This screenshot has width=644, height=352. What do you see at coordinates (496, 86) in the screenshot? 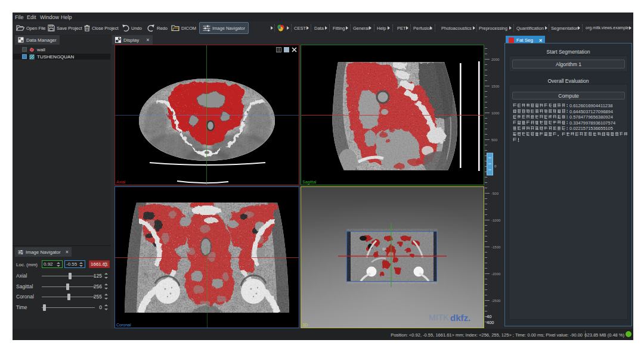
I see `svg-text: 1500` at bounding box center [496, 86].